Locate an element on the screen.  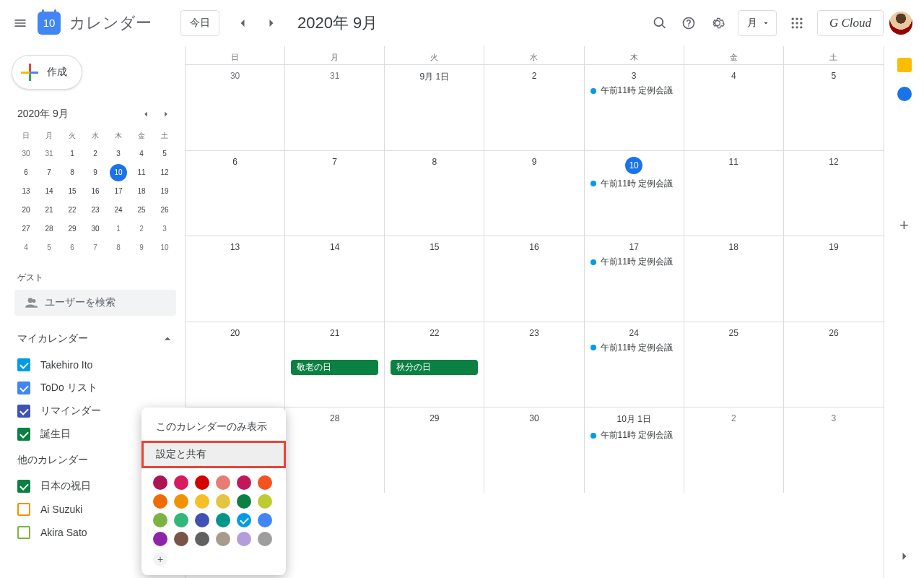
mini-day: 2 is located at coordinates (95, 154).